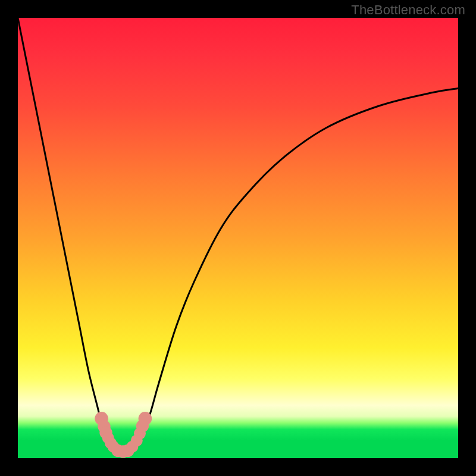 Image resolution: width=476 pixels, height=476 pixels. Describe the element at coordinates (145, 419) in the screenshot. I see `marker-dot` at that location.